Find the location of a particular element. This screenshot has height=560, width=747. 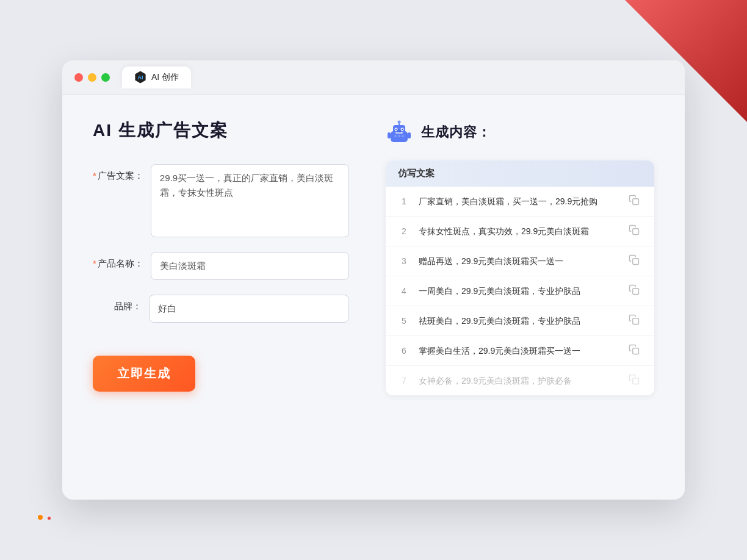

table-row: 5祛斑美白，29.9元美白淡斑霜，专业护肤品 is located at coordinates (520, 321).